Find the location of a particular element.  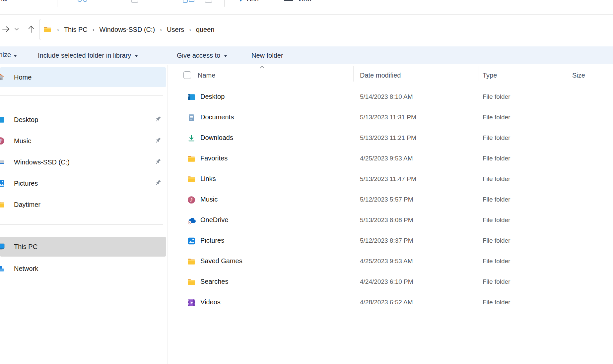

column-header-date-modified: Date modified is located at coordinates (380, 76).